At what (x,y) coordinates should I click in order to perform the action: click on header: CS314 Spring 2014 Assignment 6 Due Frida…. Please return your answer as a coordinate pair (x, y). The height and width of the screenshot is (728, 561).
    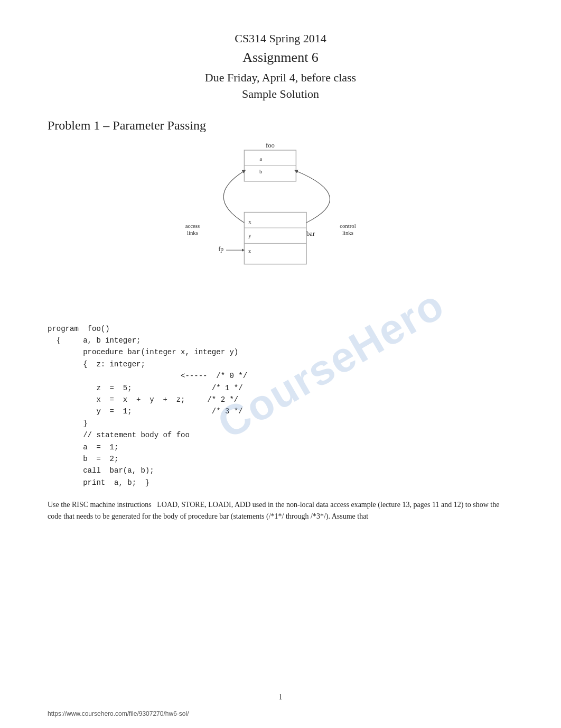
    Looking at the image, I should click on (280, 67).